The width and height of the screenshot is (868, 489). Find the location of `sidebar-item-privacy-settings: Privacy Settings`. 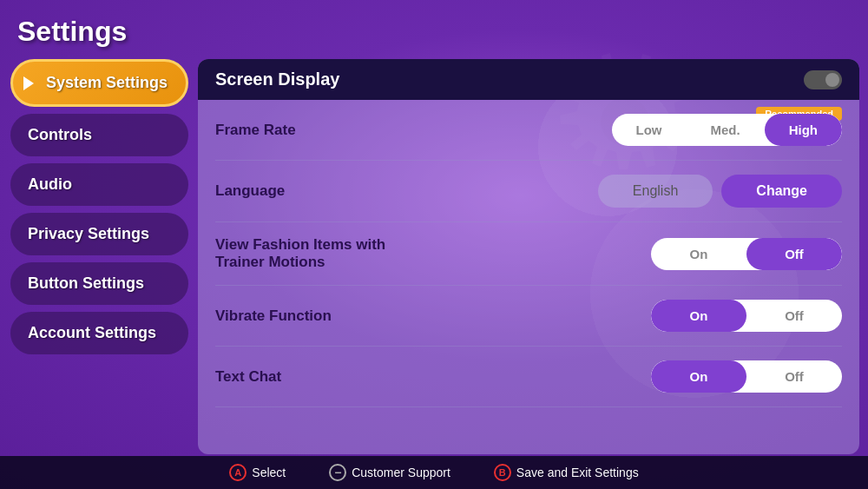

sidebar-item-privacy-settings: Privacy Settings is located at coordinates (99, 235).